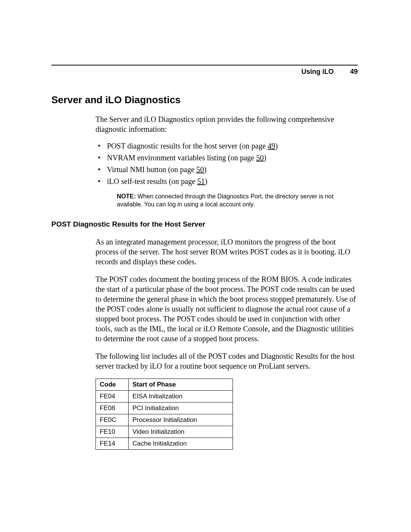 Image resolution: width=411 pixels, height=532 pixels. What do you see at coordinates (271, 146) in the screenshot?
I see `page-link: 49` at bounding box center [271, 146].